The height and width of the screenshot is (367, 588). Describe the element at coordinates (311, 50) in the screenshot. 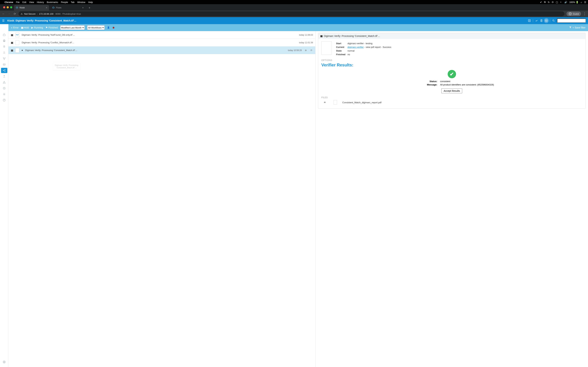

I see `refresh-icon: ⟳` at that location.